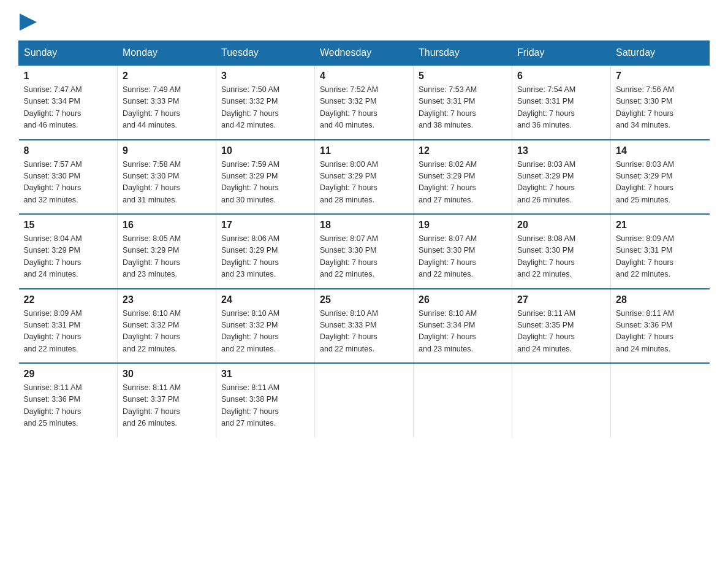 The height and width of the screenshot is (563, 728). Describe the element at coordinates (661, 225) in the screenshot. I see `day-number: 21` at that location.